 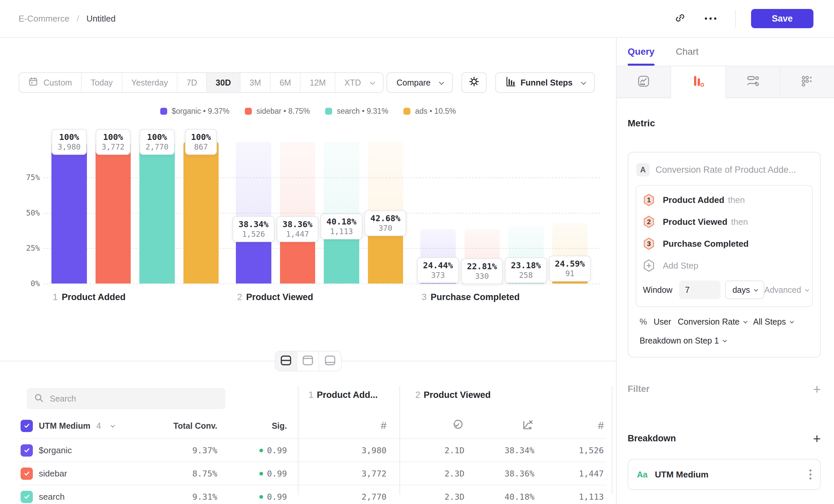 What do you see at coordinates (44, 19) in the screenshot?
I see `breadcrumb-parent: E-Commerce` at bounding box center [44, 19].